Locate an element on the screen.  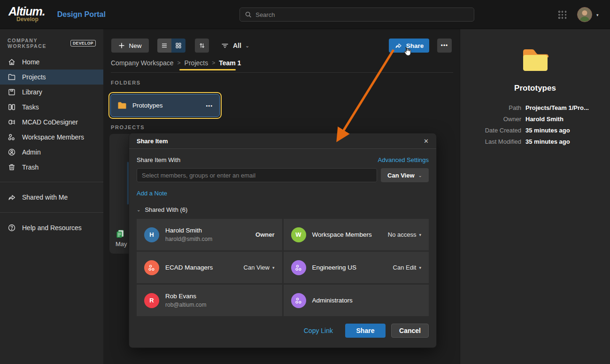
details-row: Last Modified 35 minutes ago is located at coordinates (535, 142).